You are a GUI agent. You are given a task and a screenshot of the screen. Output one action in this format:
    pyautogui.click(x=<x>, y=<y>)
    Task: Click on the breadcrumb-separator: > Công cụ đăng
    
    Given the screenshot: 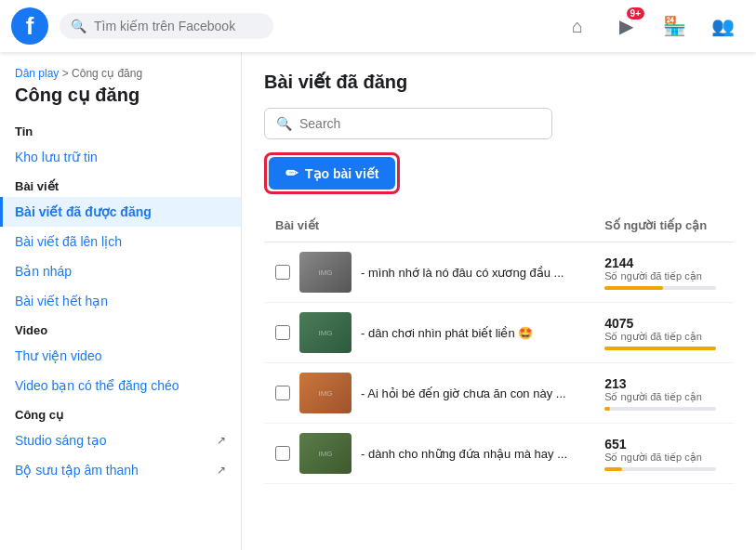 What is the action you would take?
    pyautogui.click(x=102, y=73)
    